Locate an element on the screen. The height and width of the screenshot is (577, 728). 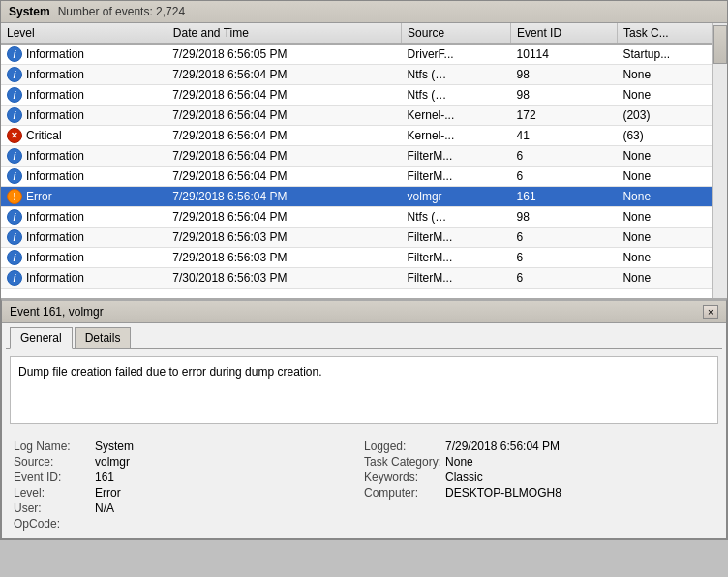
detail-label: Task Category: is located at coordinates (403, 462).